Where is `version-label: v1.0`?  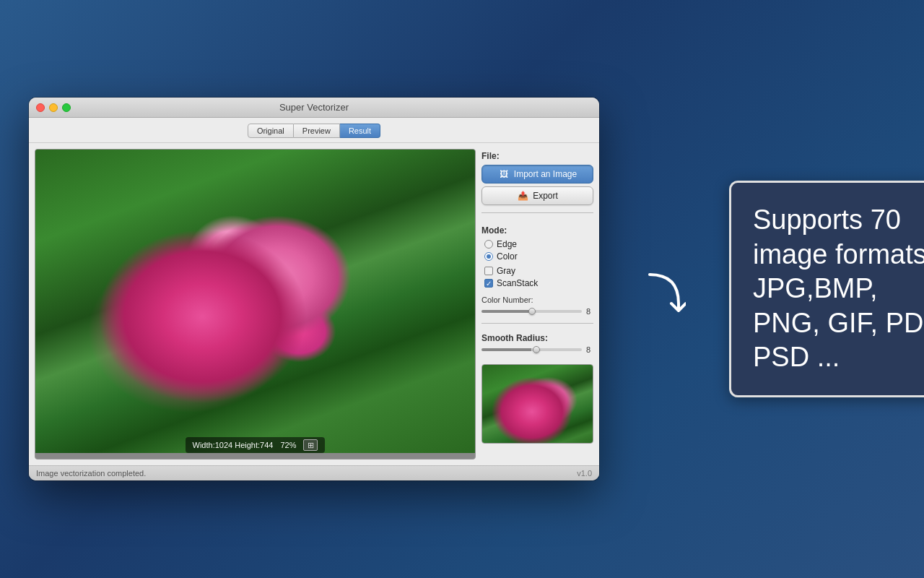 version-label: v1.0 is located at coordinates (585, 473).